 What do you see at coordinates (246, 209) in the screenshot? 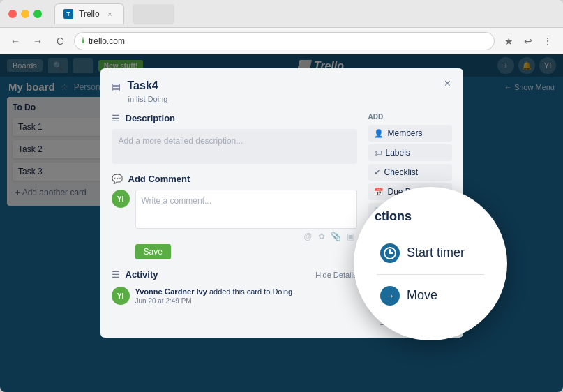
I see `comment-input: Write a comment...` at bounding box center [246, 209].